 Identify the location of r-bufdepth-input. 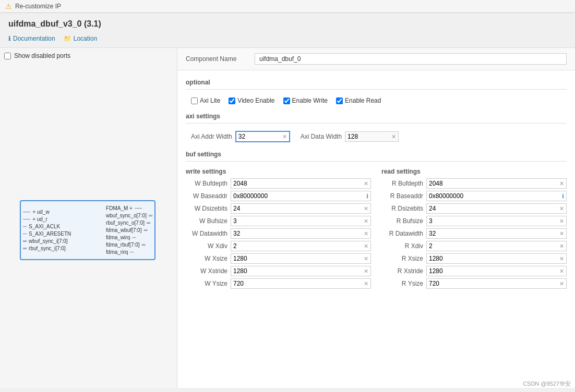
(493, 183).